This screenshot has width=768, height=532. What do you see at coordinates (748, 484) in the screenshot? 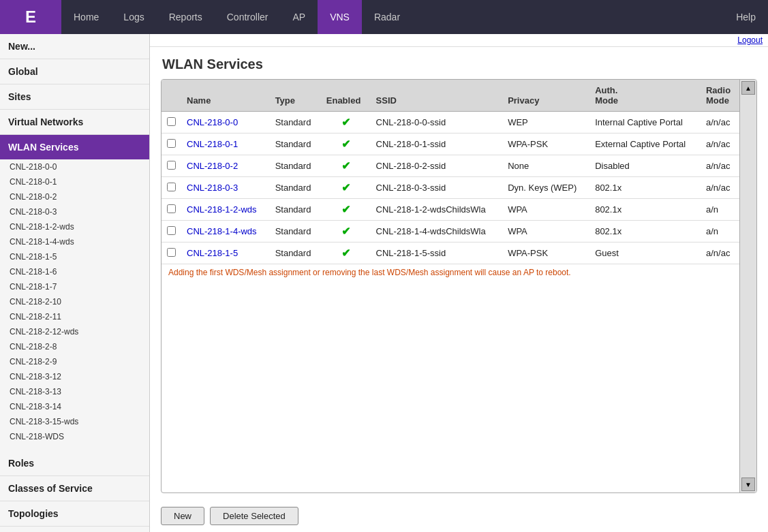
I see `scroll-down-button: ▼` at bounding box center [748, 484].